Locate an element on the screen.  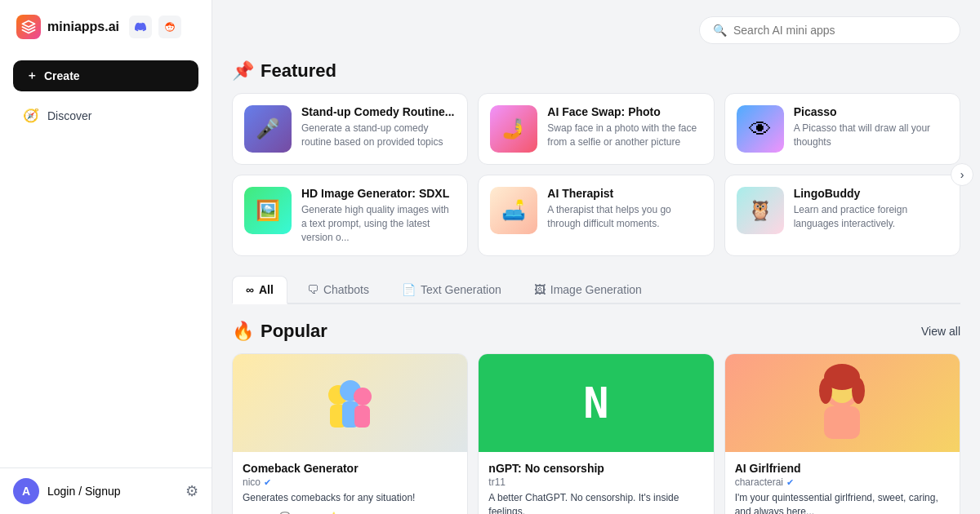
popular-icon: 🔥 is located at coordinates (243, 331).